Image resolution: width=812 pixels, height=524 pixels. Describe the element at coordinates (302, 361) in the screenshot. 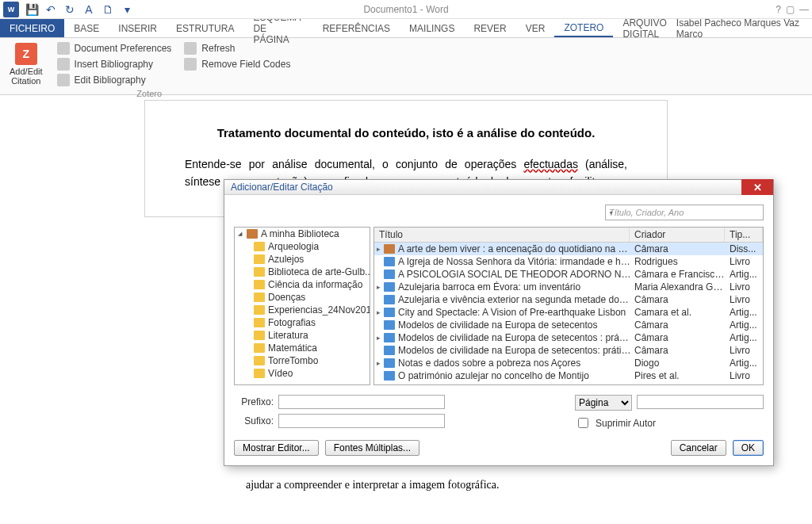

I see `tree-item: TorreTombo` at that location.